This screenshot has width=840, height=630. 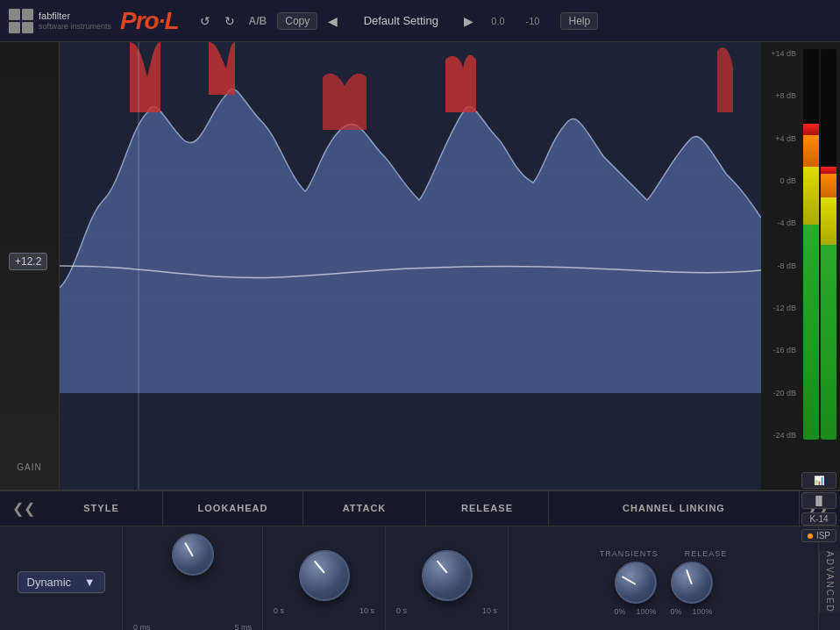 I want to click on ch-release-max: 100%, so click(x=701, y=612).